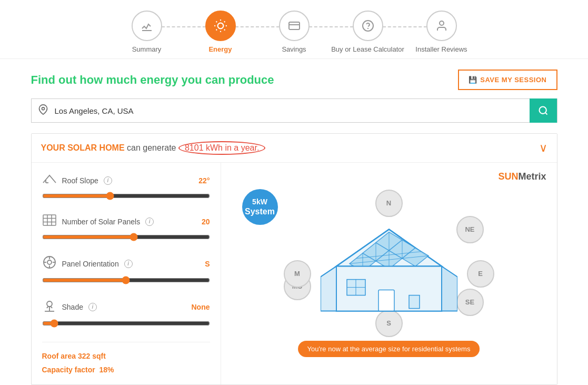 This screenshot has width=588, height=385. Describe the element at coordinates (49, 180) in the screenshot. I see `roof-icon` at that location.